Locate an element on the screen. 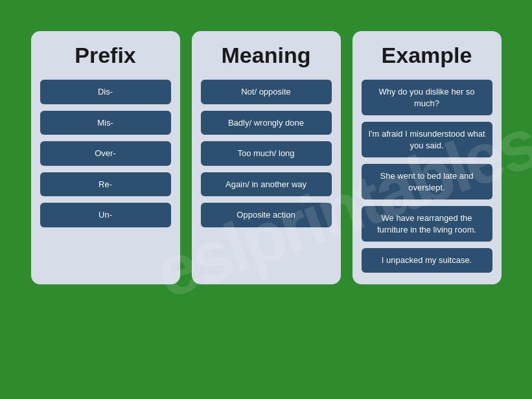 The image size is (532, 399). item-box-example-4: I unpacked my suitcase. is located at coordinates (427, 260).